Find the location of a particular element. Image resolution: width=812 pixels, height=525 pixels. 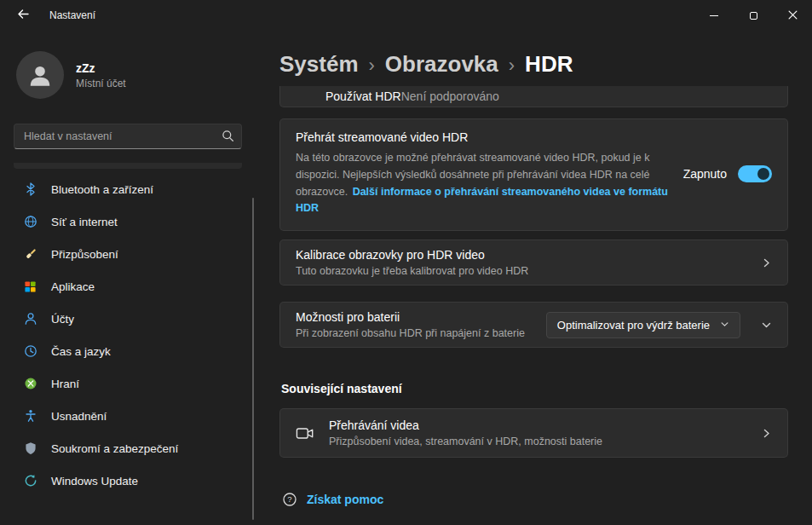

battery-options-selected: Optimalizovat pro výdrž baterie is located at coordinates (634, 326).